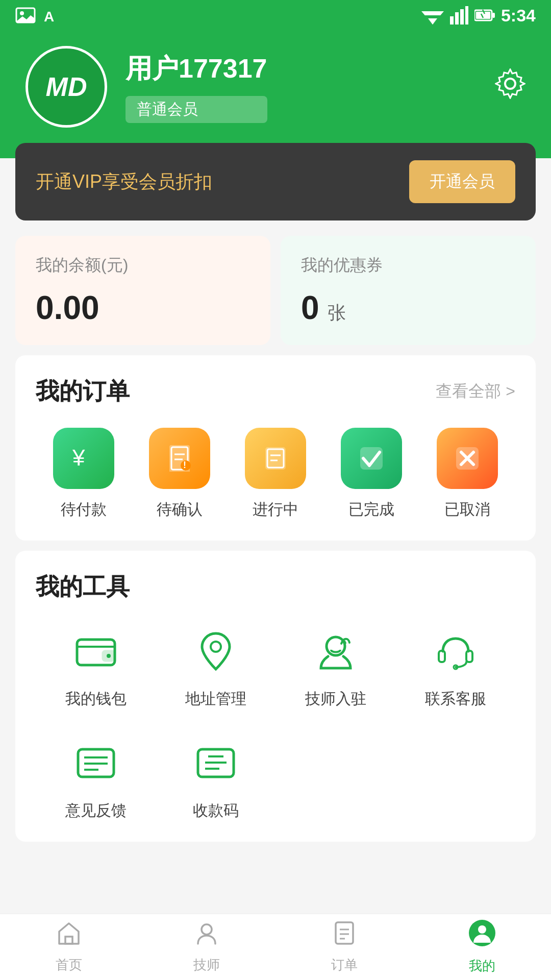 The image size is (551, 980). Describe the element at coordinates (433, 15) in the screenshot. I see `wifi-icon` at that location.